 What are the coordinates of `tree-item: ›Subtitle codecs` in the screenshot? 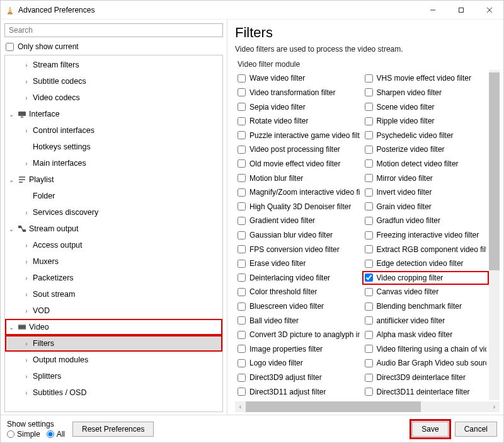 It's located at (113, 81).